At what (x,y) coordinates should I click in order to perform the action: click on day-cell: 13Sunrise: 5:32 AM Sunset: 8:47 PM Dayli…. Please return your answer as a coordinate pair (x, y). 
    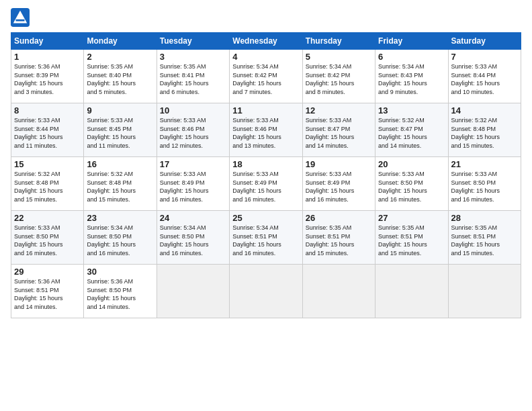
    Looking at the image, I should click on (412, 130).